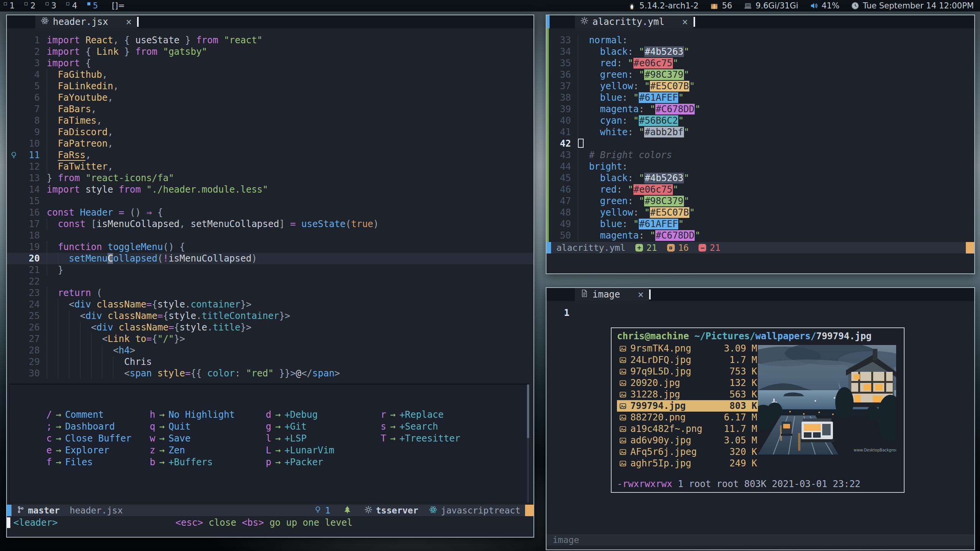 The height and width of the screenshot is (551, 980). I want to click on file-row: 9rsmTK4.png3.09 M, so click(688, 348).